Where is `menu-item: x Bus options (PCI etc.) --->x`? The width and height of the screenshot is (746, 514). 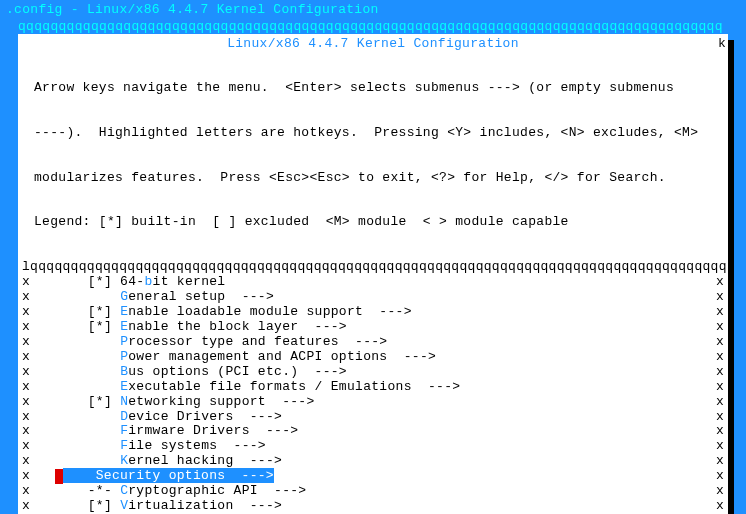
menu-item: x Bus options (PCI etc.) --->x is located at coordinates (373, 372).